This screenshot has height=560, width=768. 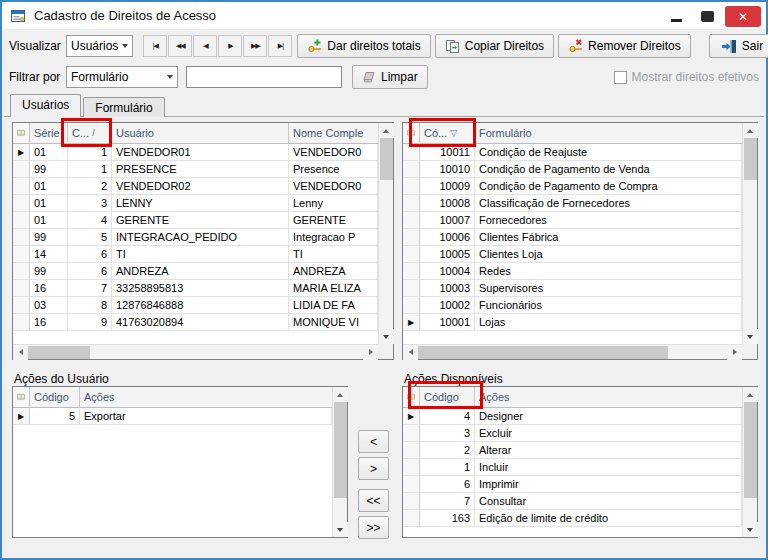 I want to click on nav-next-button: ▶, so click(x=230, y=46).